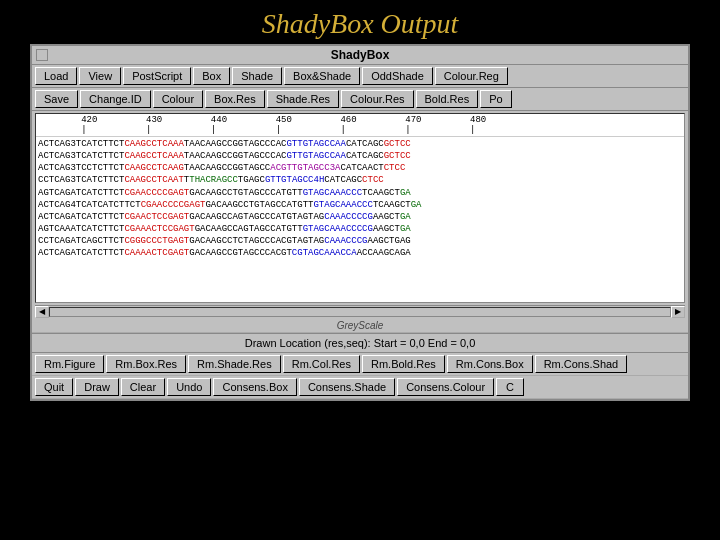 The width and height of the screenshot is (720, 540). What do you see at coordinates (446, 387) in the screenshot?
I see `consenscolour-button: Consens.Colour` at bounding box center [446, 387].